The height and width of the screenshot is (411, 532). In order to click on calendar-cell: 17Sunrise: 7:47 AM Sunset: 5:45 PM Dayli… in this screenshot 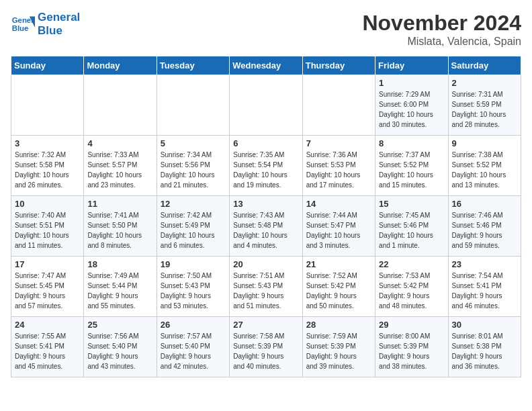, I will do `click(48, 287)`.